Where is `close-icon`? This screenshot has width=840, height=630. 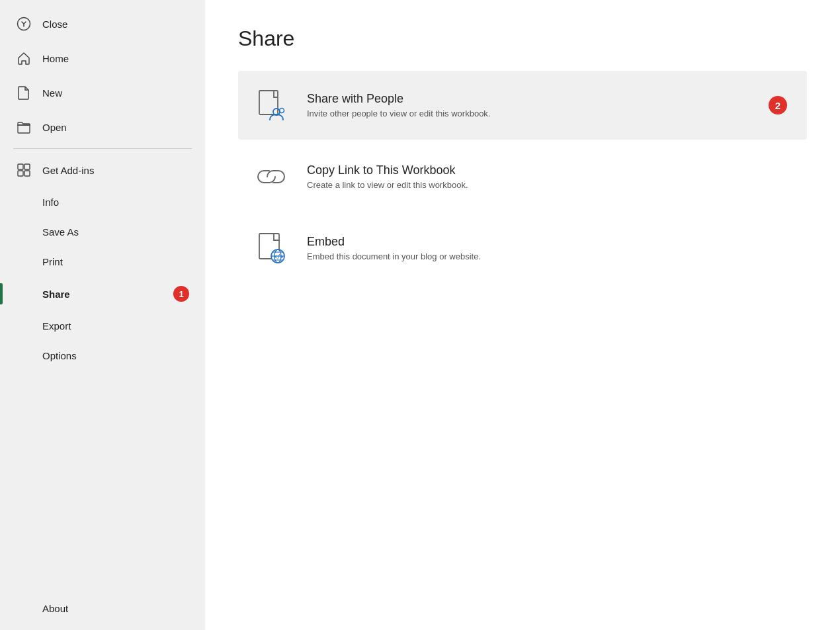 close-icon is located at coordinates (24, 24).